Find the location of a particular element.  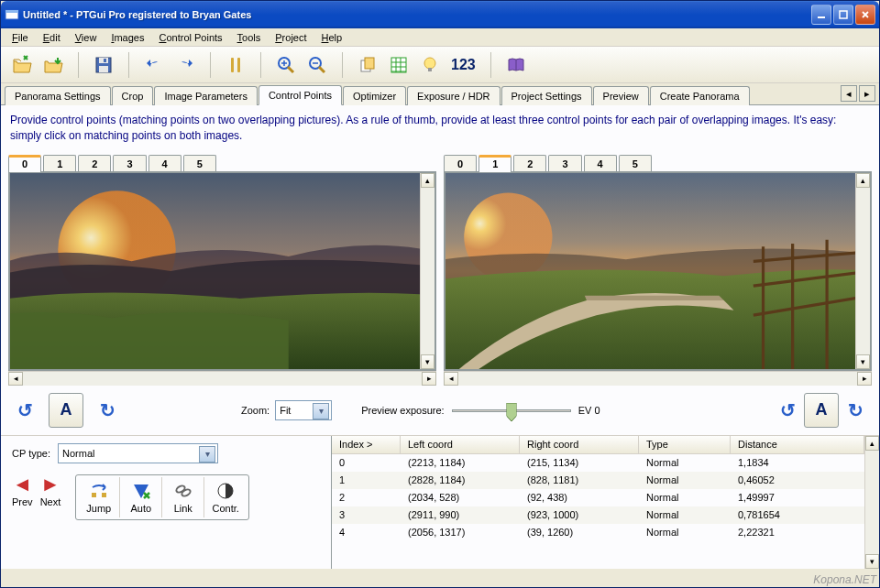

auto-button: Auto is located at coordinates (141, 497).